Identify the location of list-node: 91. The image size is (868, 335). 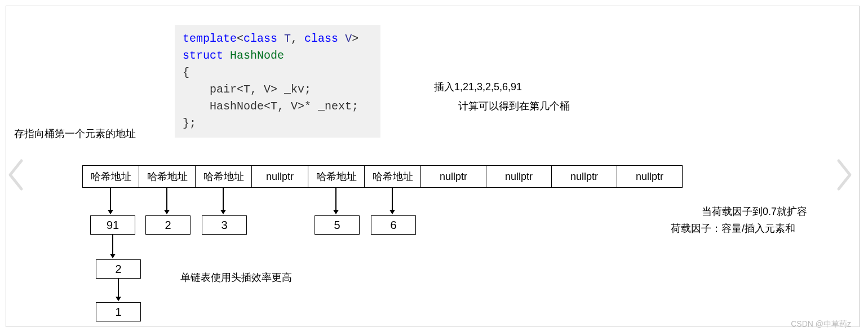
(113, 225).